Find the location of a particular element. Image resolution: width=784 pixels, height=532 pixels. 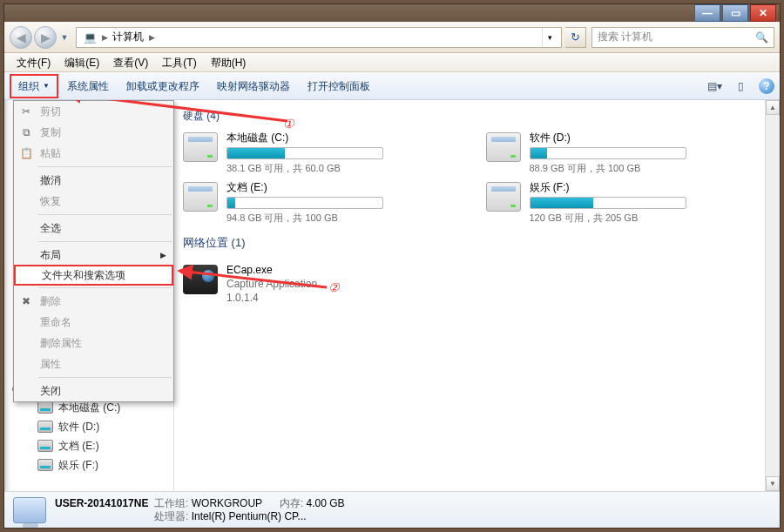

net-item-name: ECap.exe is located at coordinates (272, 270).